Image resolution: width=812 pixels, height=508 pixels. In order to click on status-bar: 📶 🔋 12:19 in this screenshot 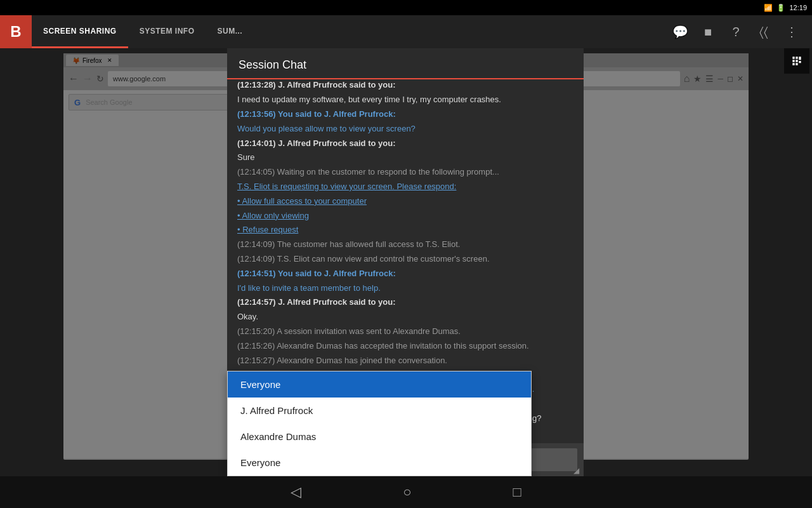, I will do `click(406, 8)`.